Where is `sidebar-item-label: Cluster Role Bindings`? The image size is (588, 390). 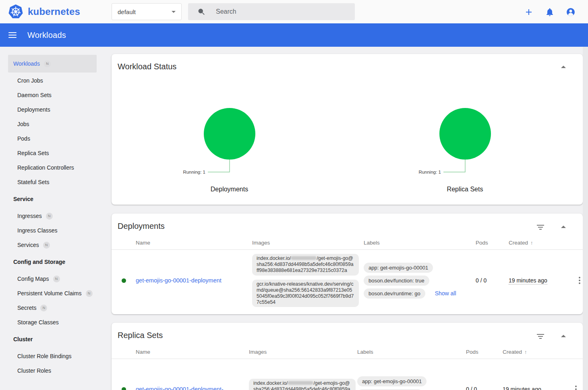 sidebar-item-label: Cluster Role Bindings is located at coordinates (44, 356).